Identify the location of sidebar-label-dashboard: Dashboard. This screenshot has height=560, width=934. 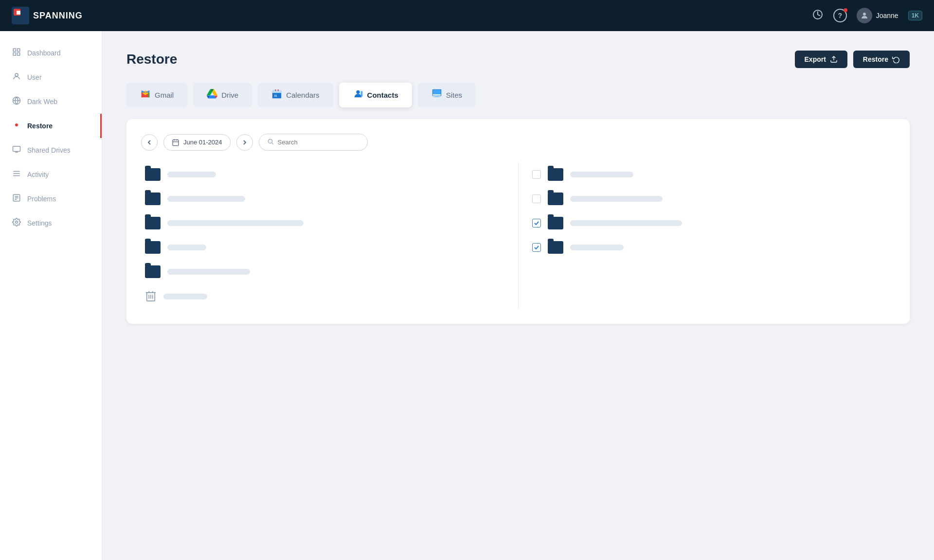
(44, 53).